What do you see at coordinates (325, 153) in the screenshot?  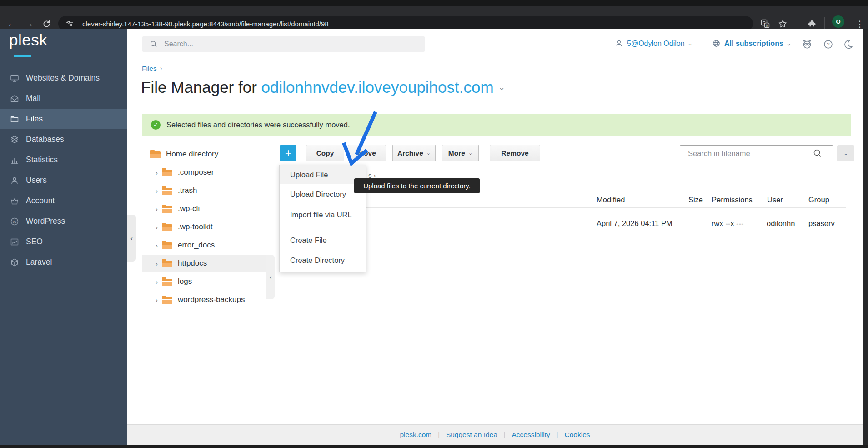 I see `copy-button: Copy` at bounding box center [325, 153].